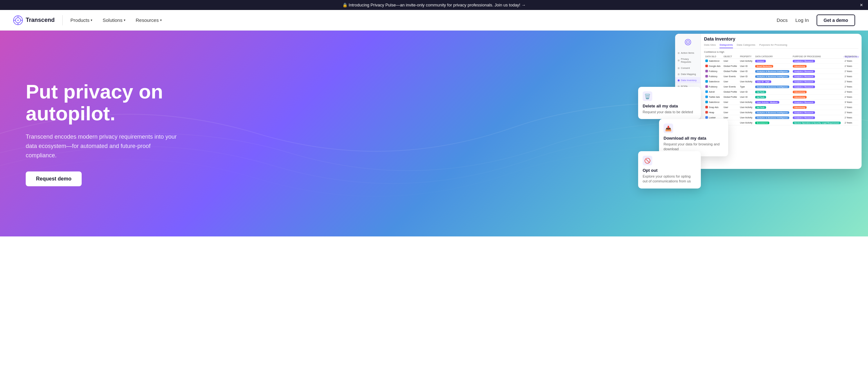 The height and width of the screenshot is (387, 868). I want to click on nav-resources: Resources ▾, so click(149, 20).